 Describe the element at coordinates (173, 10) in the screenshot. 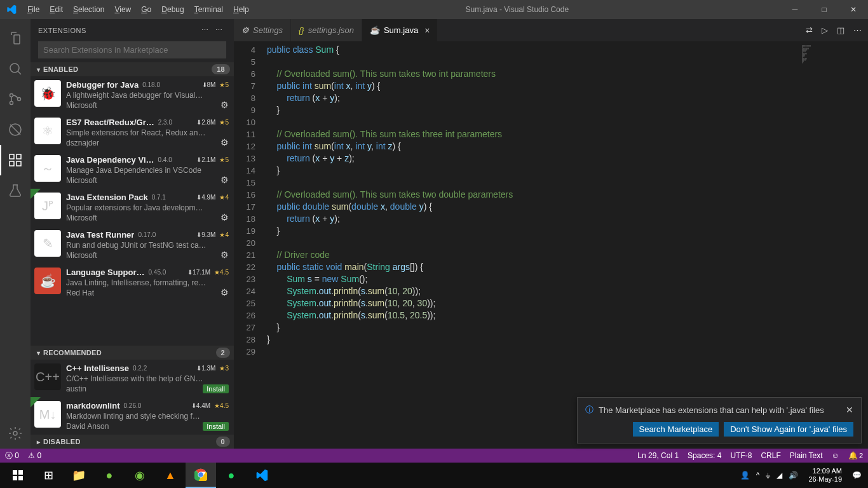

I see `menu-debug: Debug` at that location.